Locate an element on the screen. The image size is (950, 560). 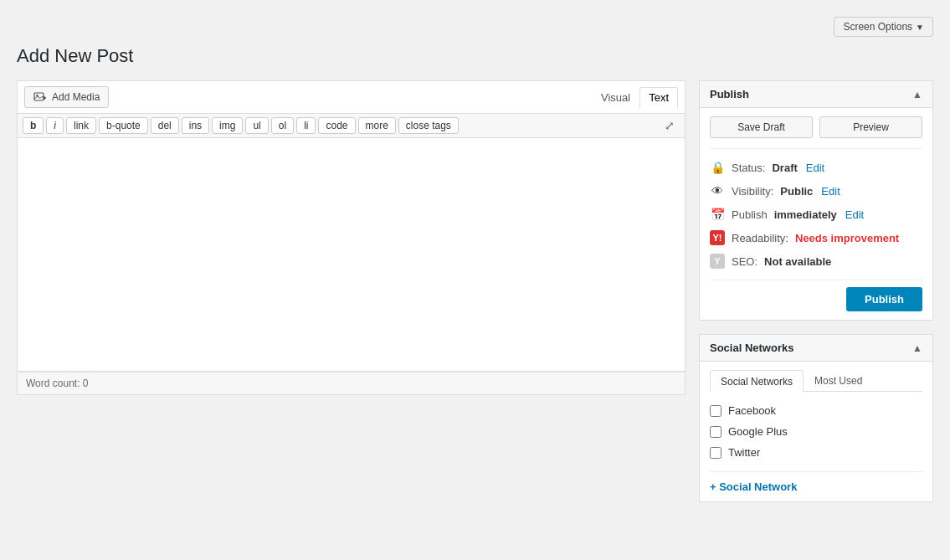
social-networks-panel-toggle: ▲ is located at coordinates (917, 348).